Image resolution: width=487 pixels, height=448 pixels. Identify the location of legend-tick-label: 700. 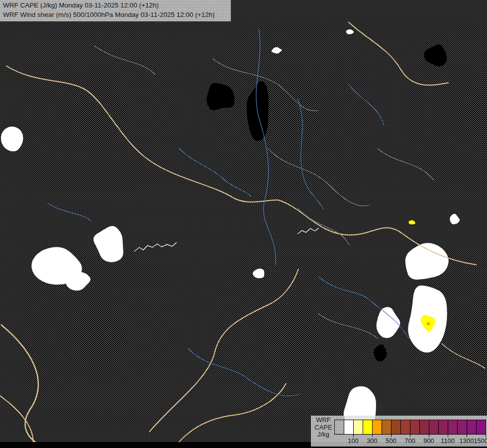
(410, 441).